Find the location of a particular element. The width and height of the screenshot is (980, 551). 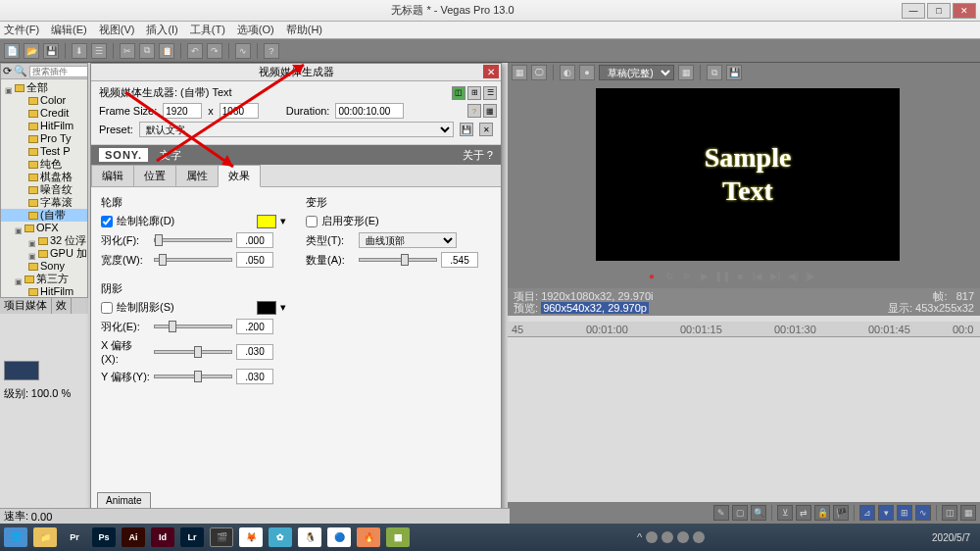

taskbar-browser-icon: 🌐 is located at coordinates (16, 537).